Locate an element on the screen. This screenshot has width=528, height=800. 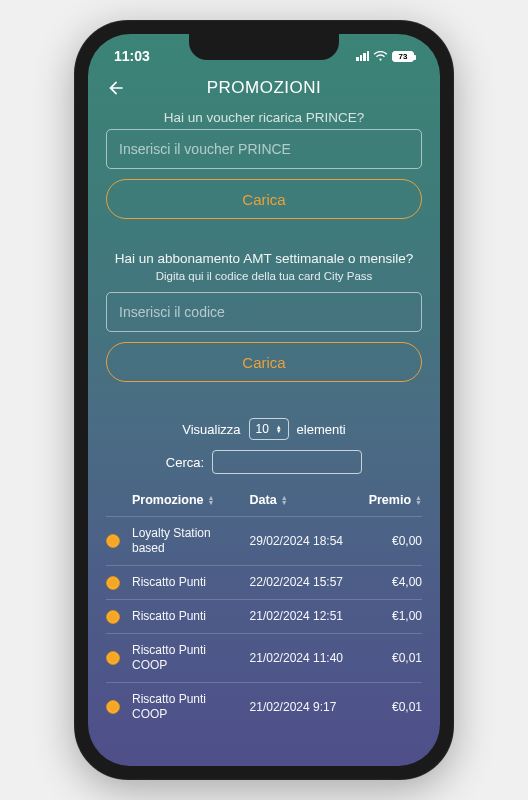
notch is located at coordinates (264, 47).